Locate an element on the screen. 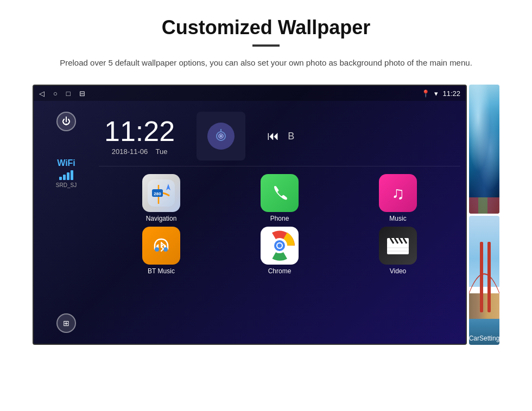 This screenshot has height=411, width=532. antenna-icon is located at coordinates (221, 136).